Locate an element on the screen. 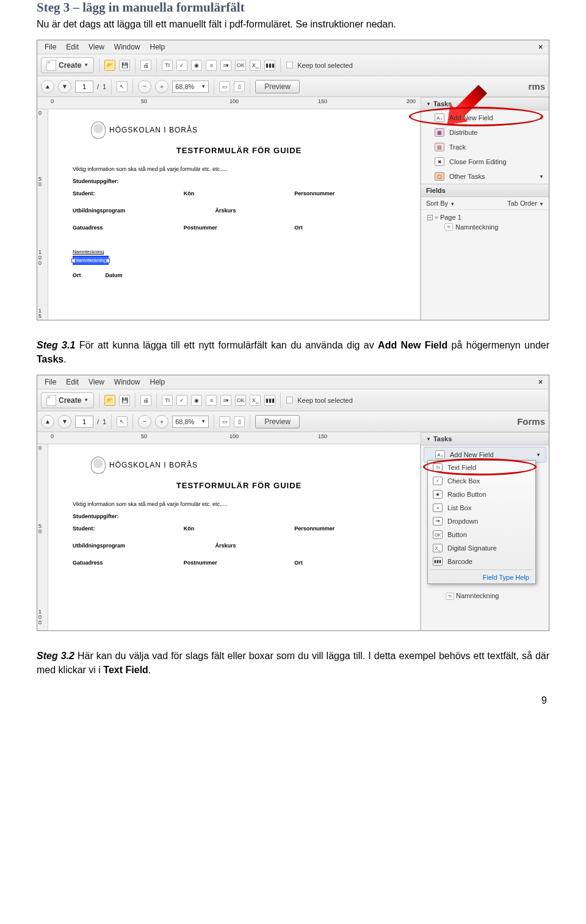 The image size is (586, 924). popup-radio-button: ◉ Radio Button is located at coordinates (482, 494).